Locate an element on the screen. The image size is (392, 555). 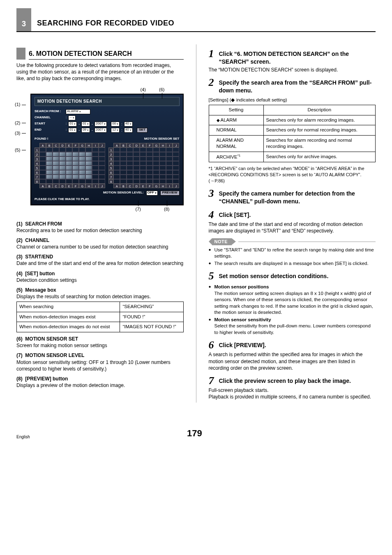
step-1-body: The “MOTION DETECTION SEARCH” screen is … is located at coordinates (293, 70).